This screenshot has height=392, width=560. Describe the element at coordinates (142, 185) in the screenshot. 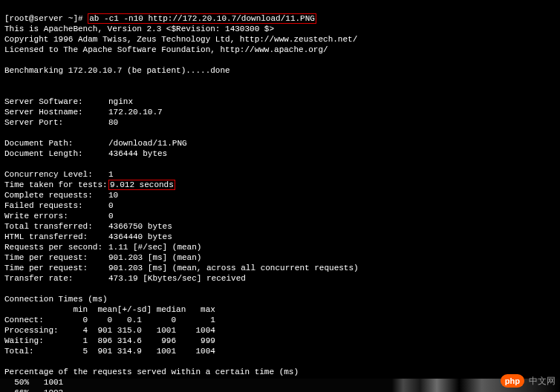

I see `time-highlight: 9.012 seconds` at that location.